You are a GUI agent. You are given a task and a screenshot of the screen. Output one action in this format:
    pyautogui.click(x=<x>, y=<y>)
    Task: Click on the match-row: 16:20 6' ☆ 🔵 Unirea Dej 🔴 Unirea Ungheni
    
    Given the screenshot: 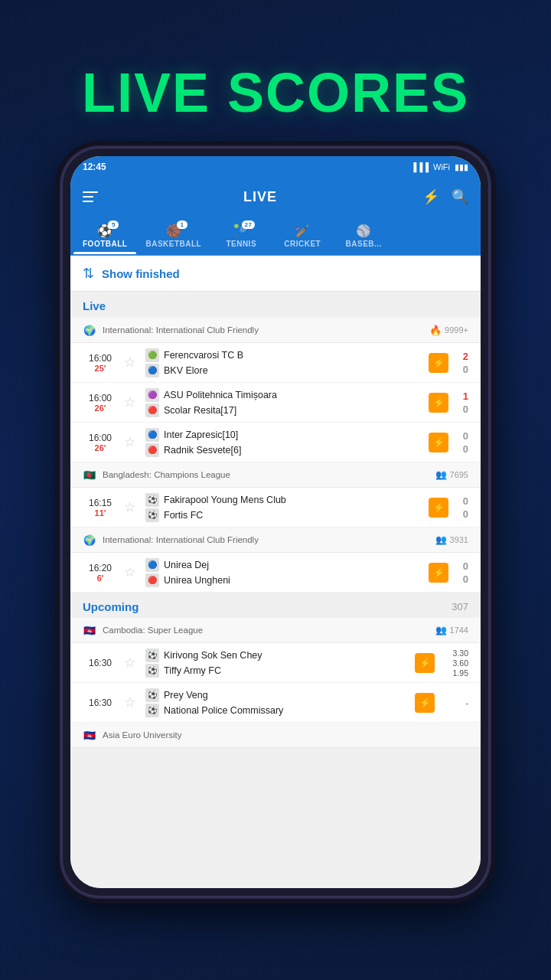 What is the action you would take?
    pyautogui.click(x=276, y=573)
    